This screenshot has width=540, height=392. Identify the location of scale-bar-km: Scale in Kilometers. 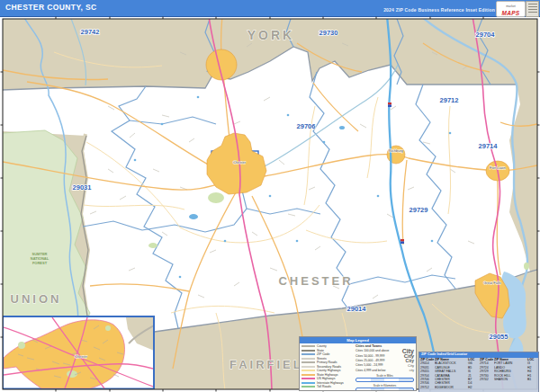
(385, 388).